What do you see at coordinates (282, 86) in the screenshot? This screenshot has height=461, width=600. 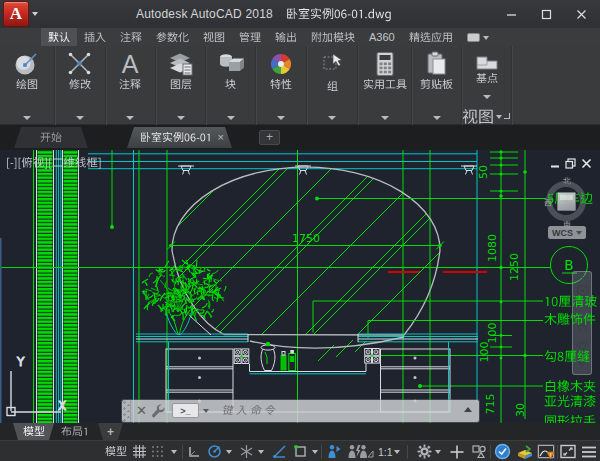 I see `ribbon-panel-properties` at bounding box center [282, 86].